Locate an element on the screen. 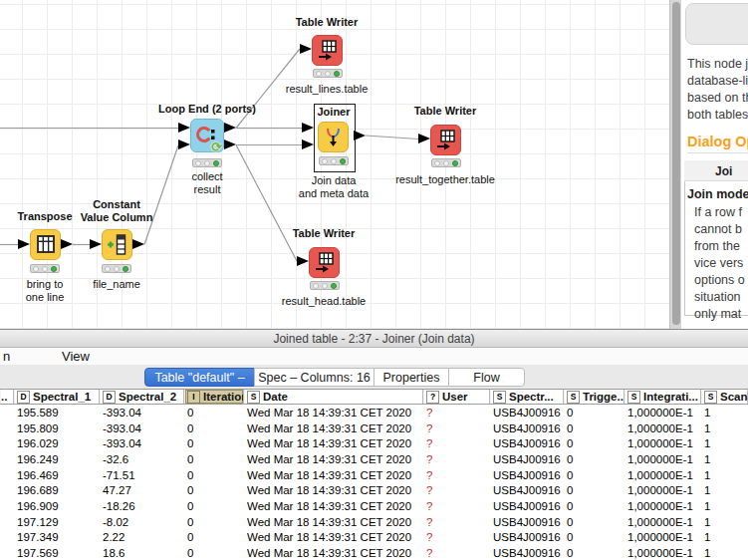  transpose-icon is located at coordinates (46, 245).